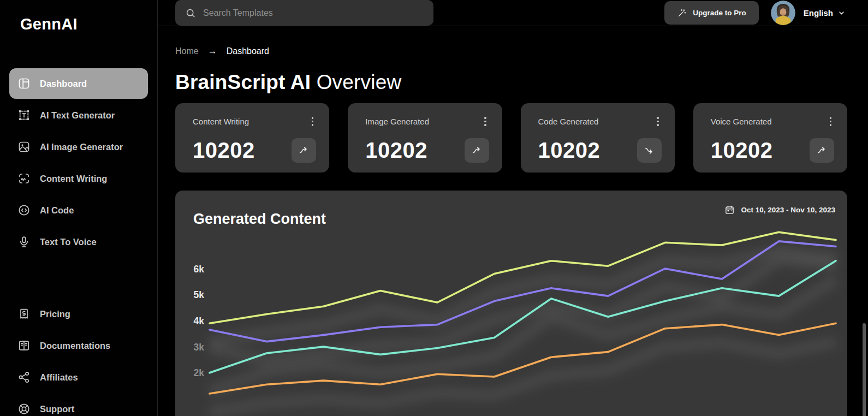 The image size is (868, 416). Describe the element at coordinates (75, 346) in the screenshot. I see `sidebar-item-label: Documentations` at that location.